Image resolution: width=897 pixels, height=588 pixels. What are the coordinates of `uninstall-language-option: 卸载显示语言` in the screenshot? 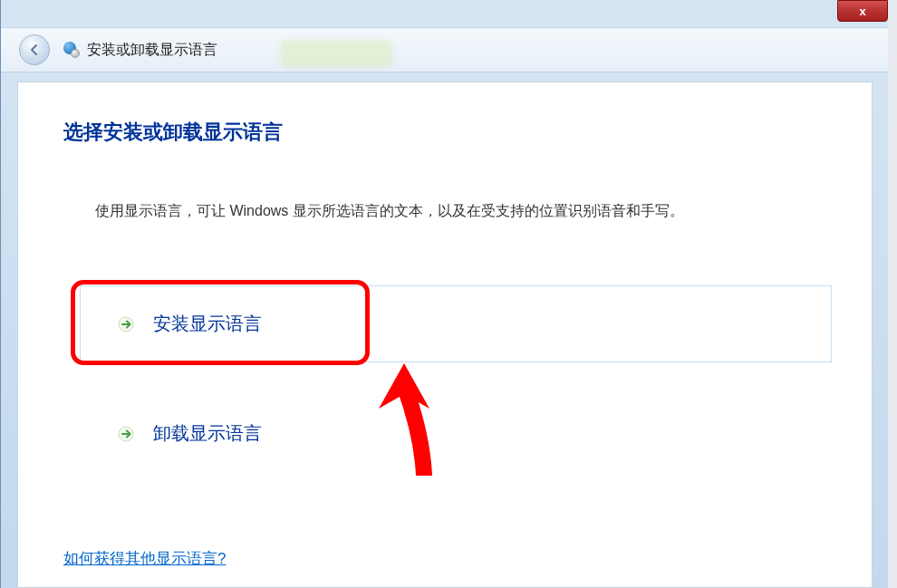 It's located at (456, 433).